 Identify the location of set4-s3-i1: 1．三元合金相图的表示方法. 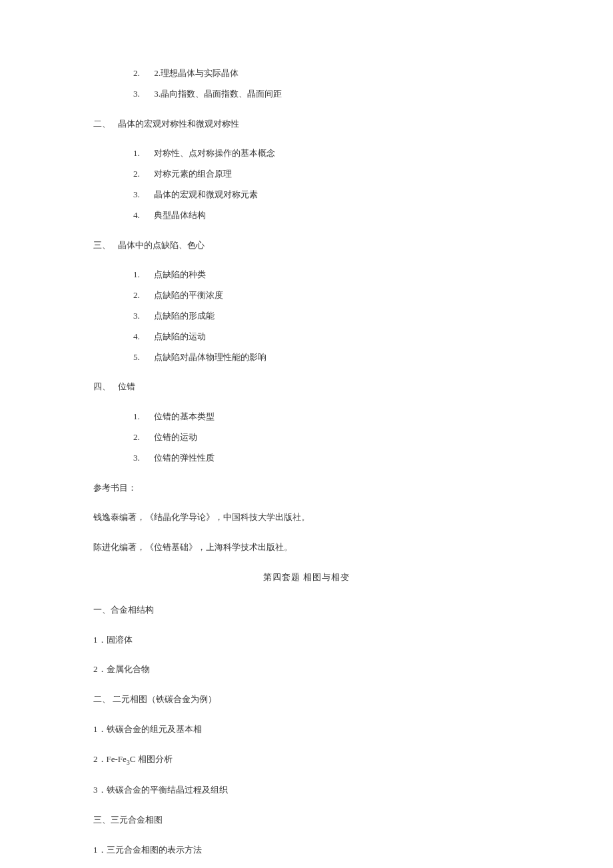
(306, 851).